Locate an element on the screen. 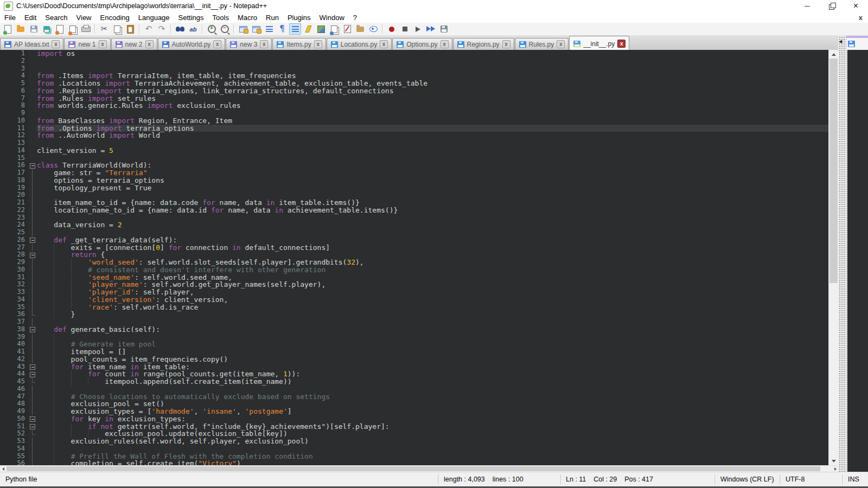 This screenshot has width=868, height=488. code-text: exclusion_pool = set() is located at coordinates (433, 404).